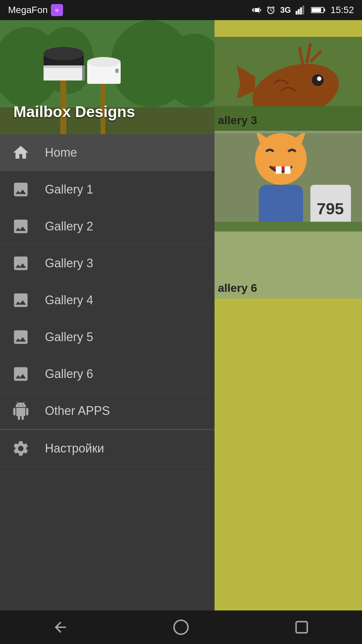  I want to click on battery-icon, so click(318, 10).